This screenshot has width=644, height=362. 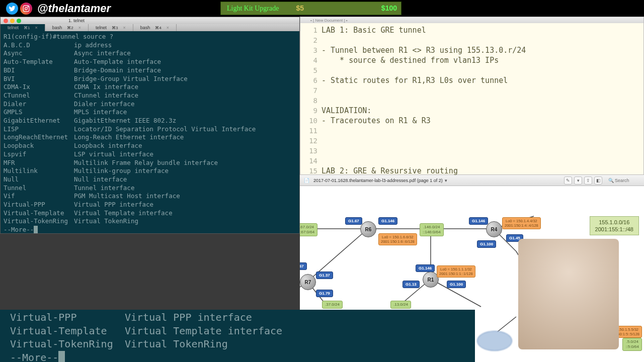 I want to click on subnet-label: .146.0/24::146:0/64, so click(x=432, y=230).